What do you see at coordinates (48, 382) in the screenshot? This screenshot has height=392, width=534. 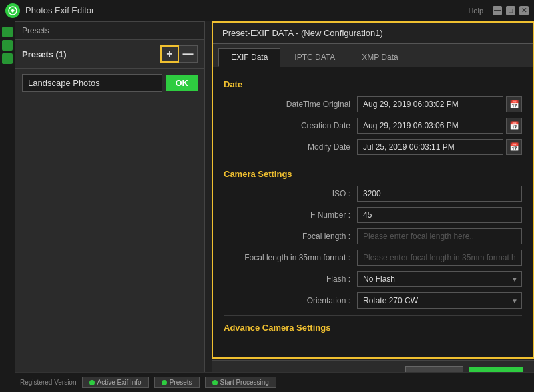 I see `registered-label: Registered Version` at bounding box center [48, 382].